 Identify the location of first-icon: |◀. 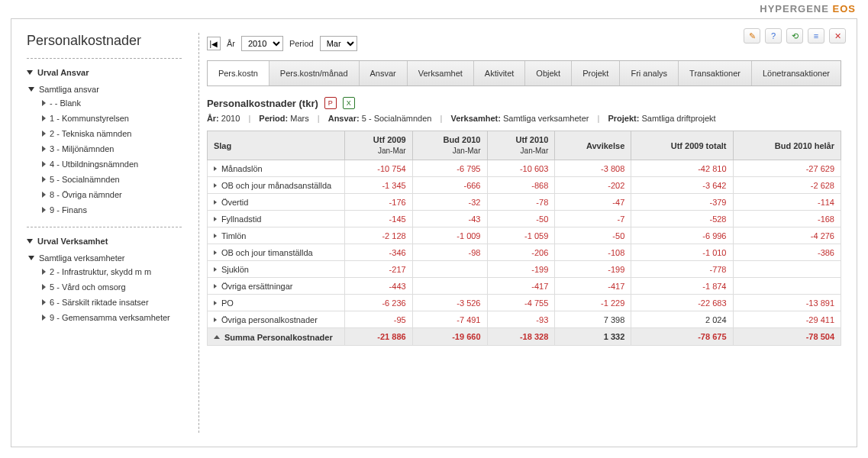
(214, 44).